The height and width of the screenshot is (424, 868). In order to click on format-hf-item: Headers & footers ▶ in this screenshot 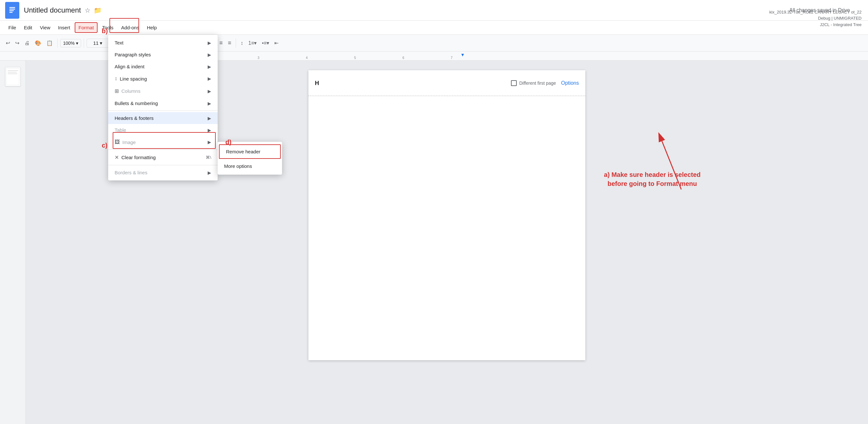, I will do `click(163, 118)`.